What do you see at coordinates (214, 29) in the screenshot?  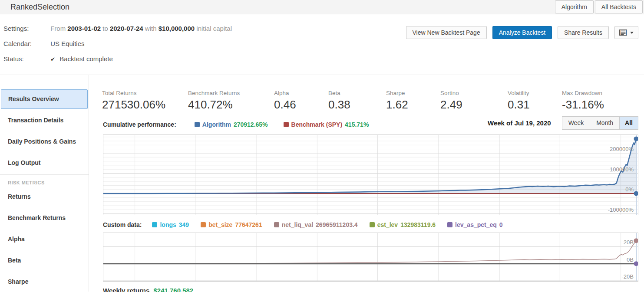 I see `settings-suffix: initial capital` at bounding box center [214, 29].